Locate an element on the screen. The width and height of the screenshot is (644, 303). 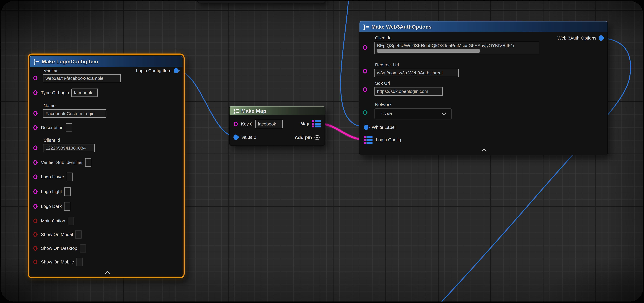
pin-row-show-on-desktop: Show On Desktop is located at coordinates (58, 248).